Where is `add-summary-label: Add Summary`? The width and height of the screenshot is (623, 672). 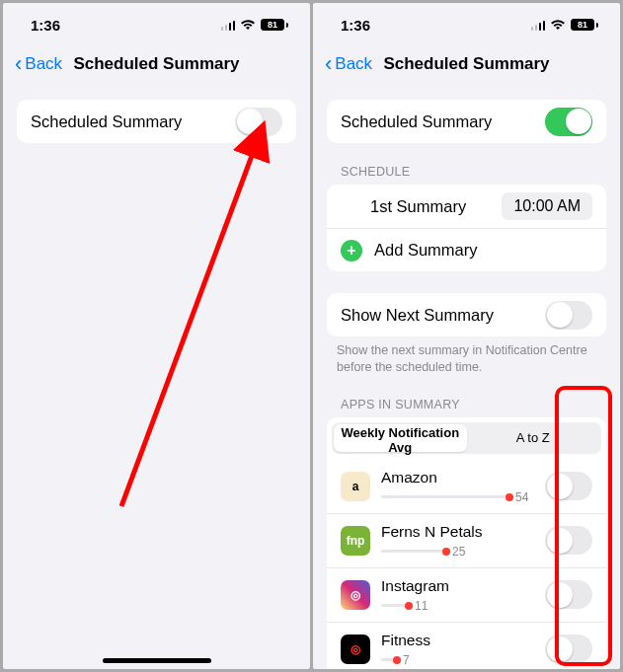 add-summary-label: Add Summary is located at coordinates (427, 251).